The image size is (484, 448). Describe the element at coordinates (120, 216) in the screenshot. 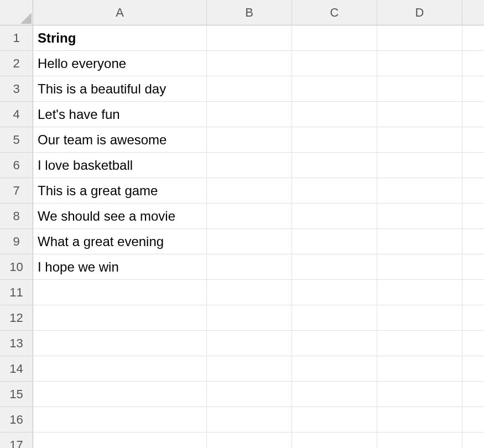

I see `cell-A8: We should see a movie` at that location.